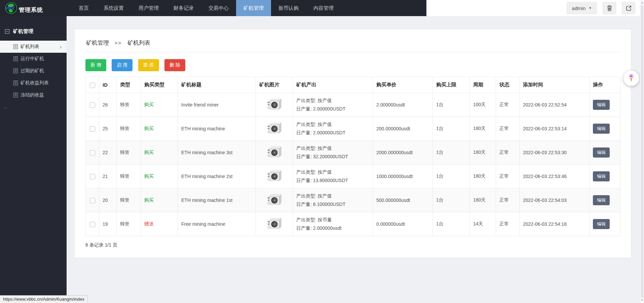  I want to click on sidebar-item-expired-miners: 过期的矿机, so click(33, 71).